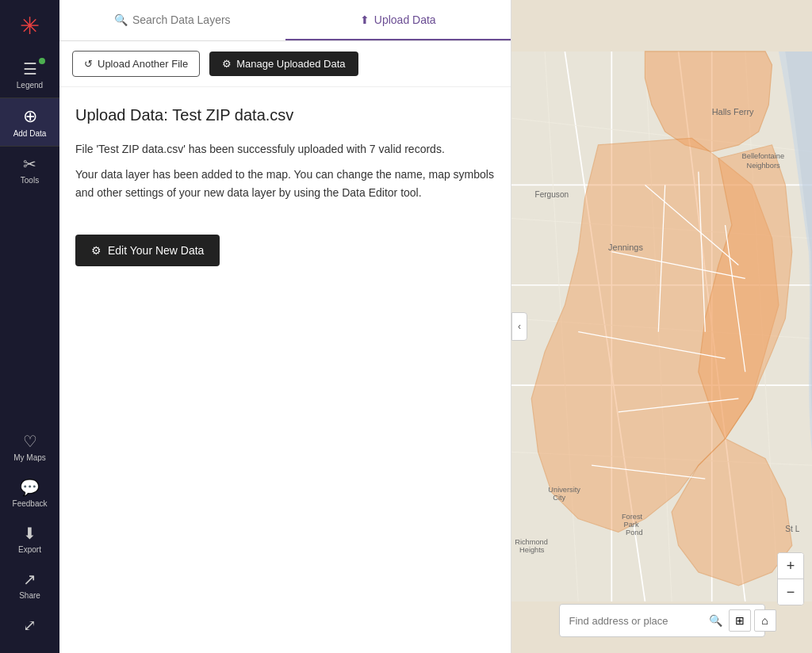 This screenshot has height=653, width=812. What do you see at coordinates (285, 21) in the screenshot?
I see `tab-bar: 🔍 Search Data Layers ⬆ Upload Data` at bounding box center [285, 21].